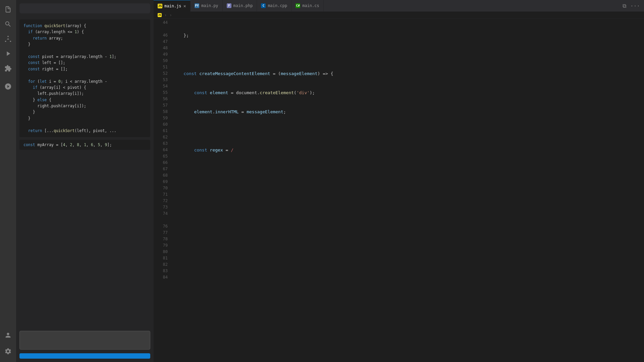 Image resolution: width=644 pixels, height=362 pixels. What do you see at coordinates (85, 84) in the screenshot?
I see `assistant-section: function quickSort(array) { if (array.le…` at bounding box center [85, 84].